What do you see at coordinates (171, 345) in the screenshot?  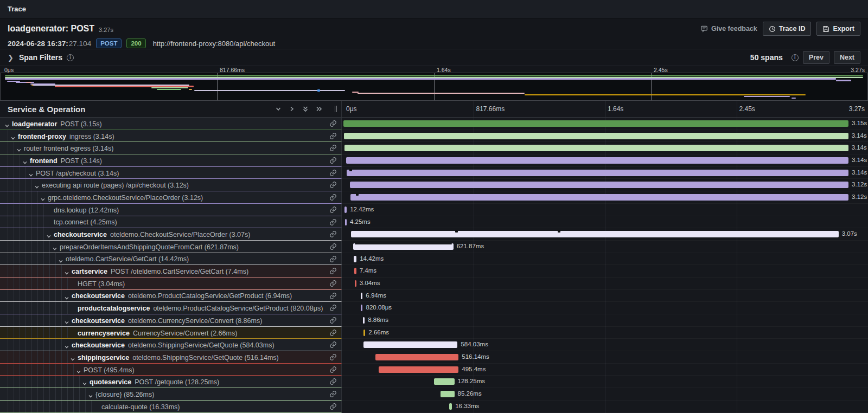 I see `span-name-cell: checkoutserviceoteldemo.ShippingService/…` at bounding box center [171, 345].